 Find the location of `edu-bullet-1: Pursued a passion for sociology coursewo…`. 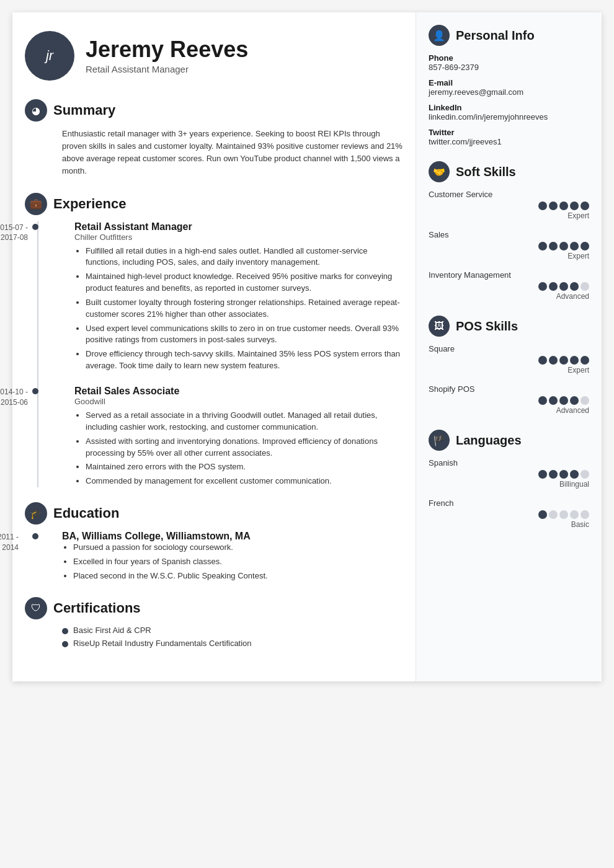

edu-bullet-1: Pursued a passion for sociology coursewo… is located at coordinates (238, 548).